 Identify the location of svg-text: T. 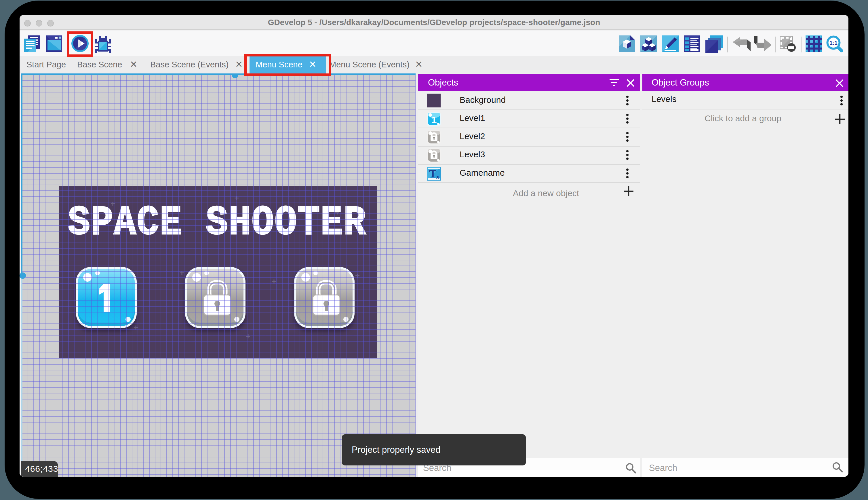
(433, 174).